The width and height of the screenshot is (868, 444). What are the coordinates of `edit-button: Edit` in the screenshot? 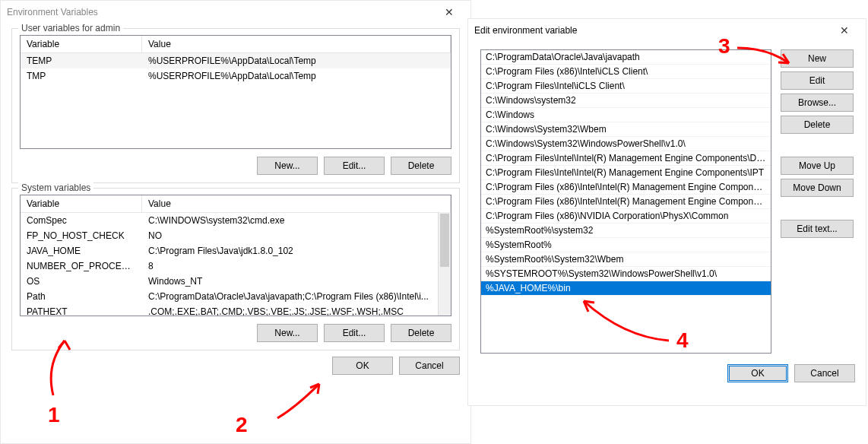 It's located at (817, 81).